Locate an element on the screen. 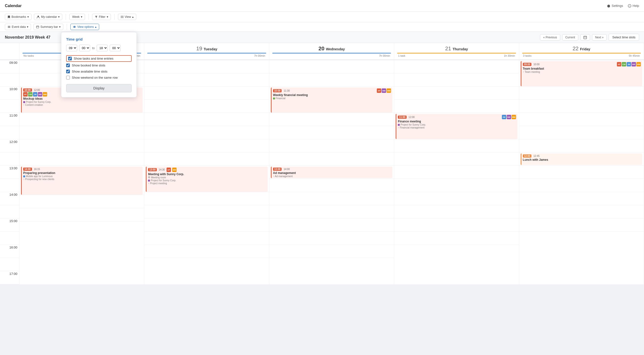  from-min-dropdown: 0030 is located at coordinates (84, 48).